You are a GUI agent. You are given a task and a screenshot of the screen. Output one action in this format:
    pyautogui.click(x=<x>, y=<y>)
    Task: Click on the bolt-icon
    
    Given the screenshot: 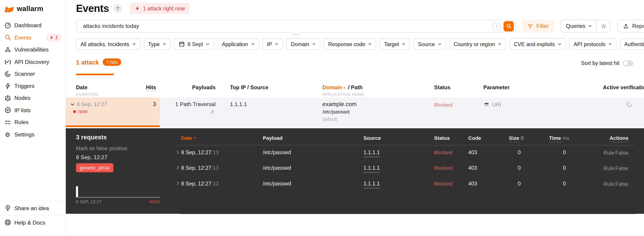 What is the action you would take?
    pyautogui.click(x=138, y=9)
    